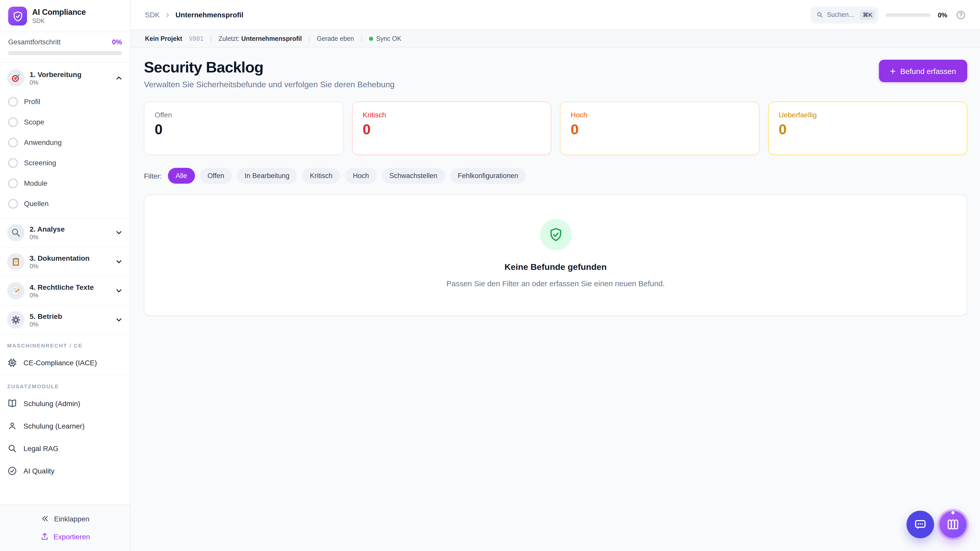 Image resolution: width=980 pixels, height=551 pixels. What do you see at coordinates (70, 258) in the screenshot?
I see `phase-label: 3. Dokumentation` at bounding box center [70, 258].